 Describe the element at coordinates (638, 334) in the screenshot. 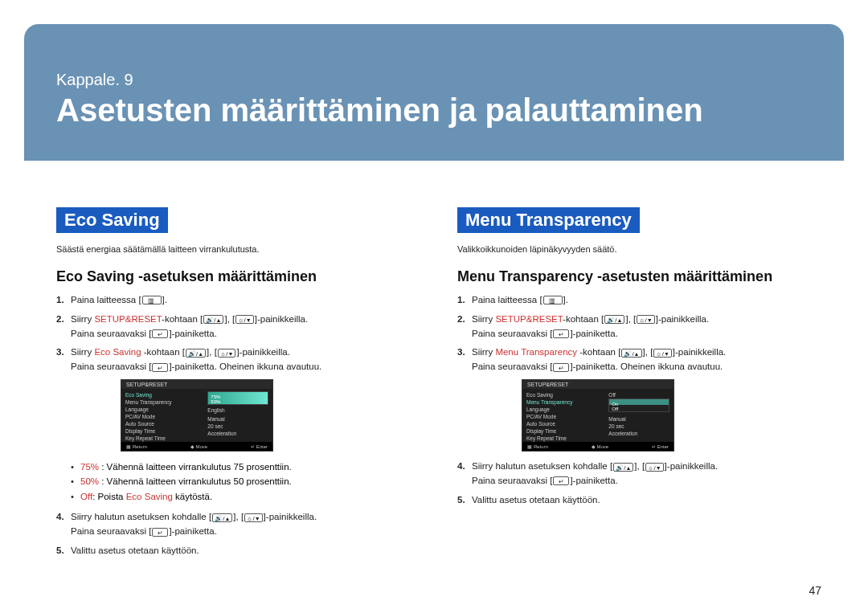

I see `menu-steps: 1. Paina laitteessa [▥]. 2. Siirry SETUP…` at that location.